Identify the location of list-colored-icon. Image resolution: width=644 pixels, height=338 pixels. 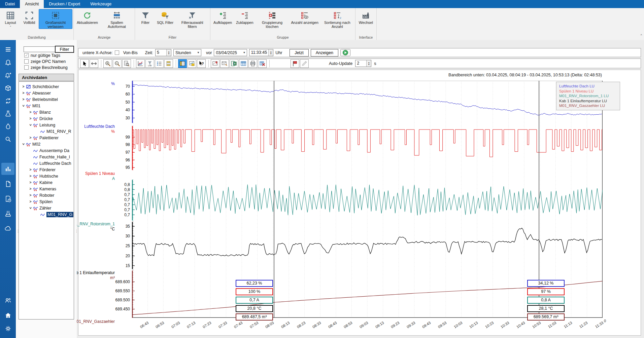
(169, 64).